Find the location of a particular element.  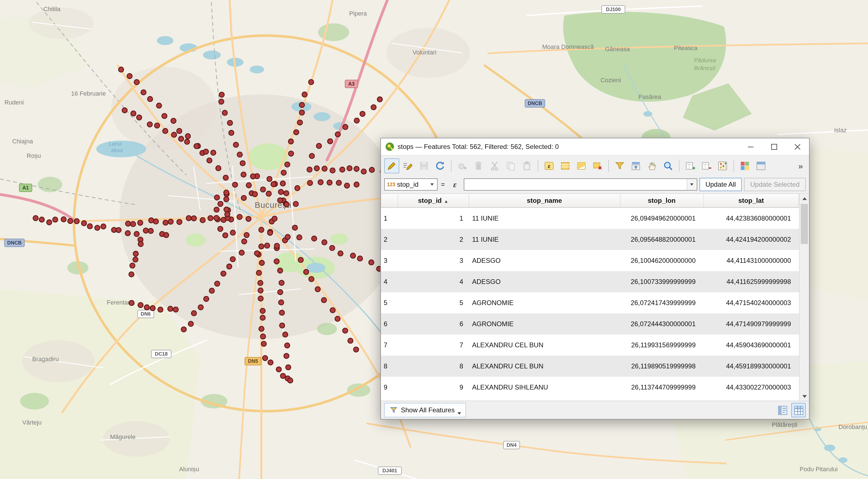

save-edits-button is located at coordinates (424, 166).